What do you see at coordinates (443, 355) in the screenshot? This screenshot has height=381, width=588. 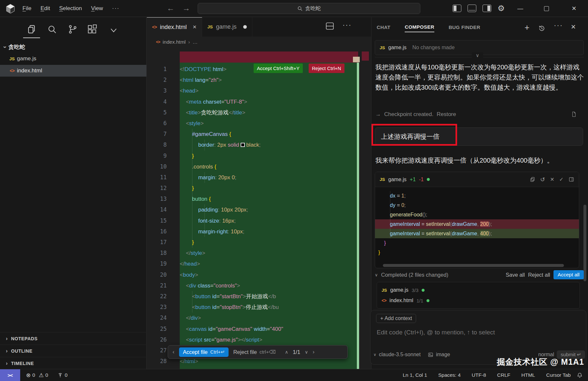 I see `image-label: image` at bounding box center [443, 355].